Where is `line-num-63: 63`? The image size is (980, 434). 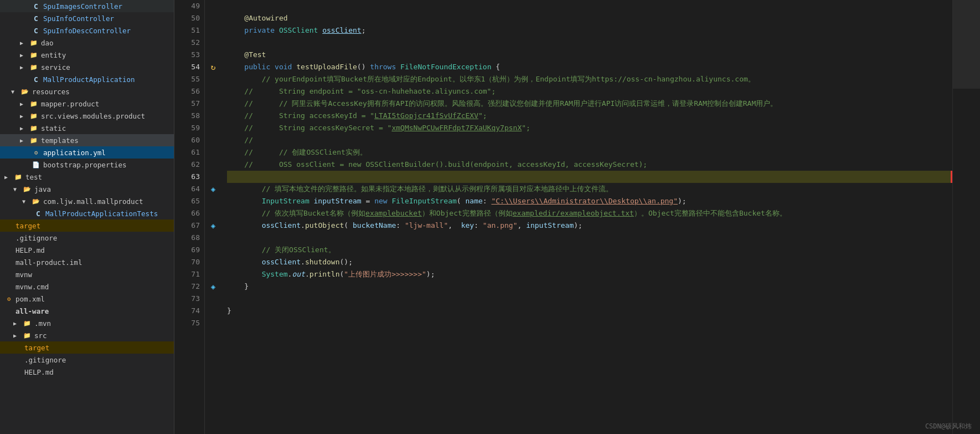 line-num-63: 63 is located at coordinates (187, 177).